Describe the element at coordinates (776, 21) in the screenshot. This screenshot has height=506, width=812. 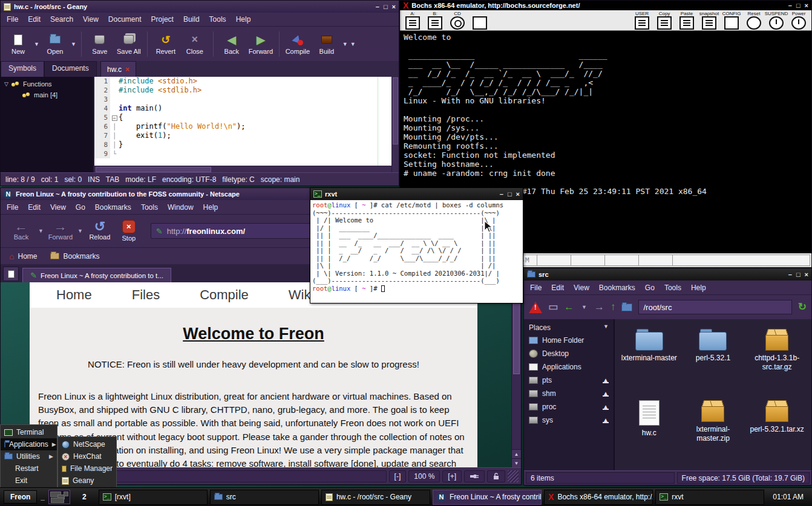
I see `suspend-button: SUSPEND` at that location.